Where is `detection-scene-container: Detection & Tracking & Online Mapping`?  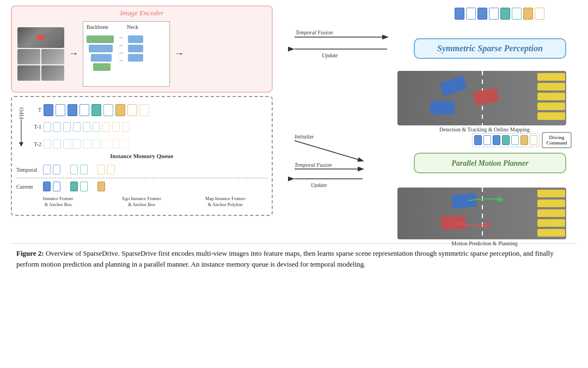
detection-scene-container: Detection & Tracking & Online Mapping is located at coordinates (485, 101).